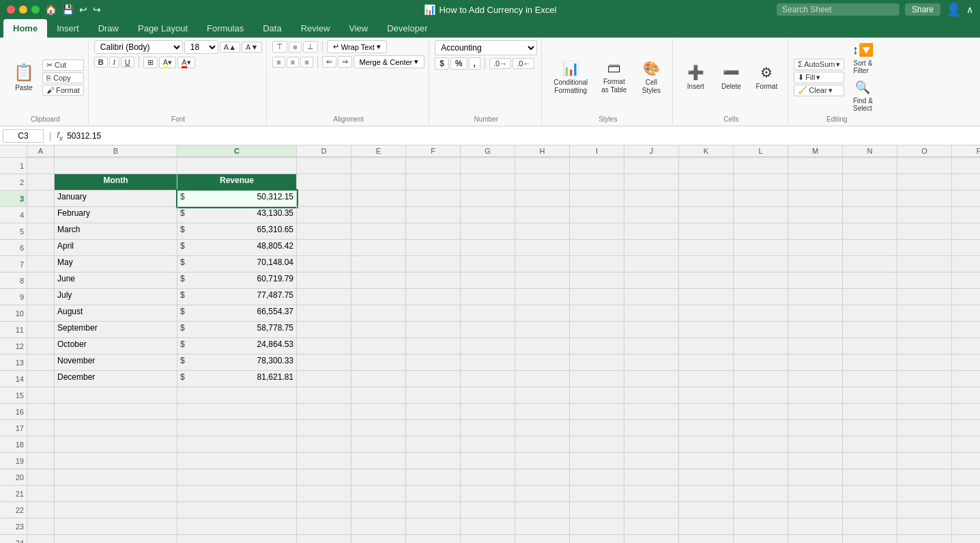 The width and height of the screenshot is (980, 543). Describe the element at coordinates (433, 166) in the screenshot. I see `cell-f1` at that location.